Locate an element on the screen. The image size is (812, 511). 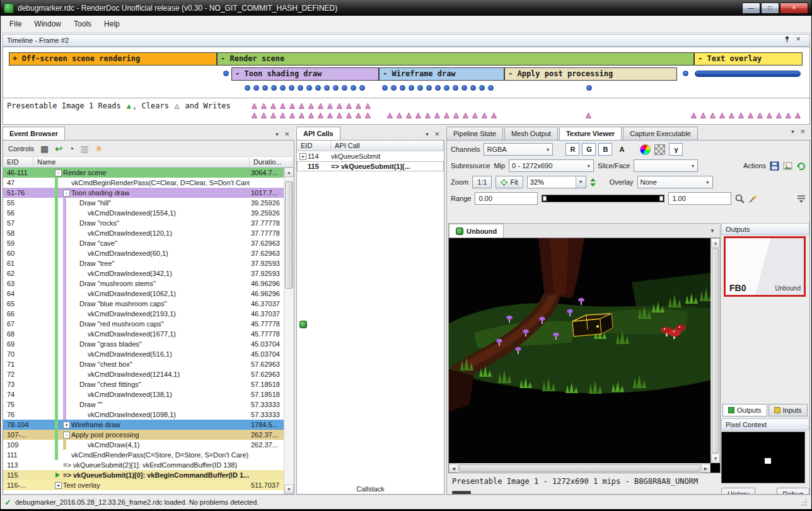
texture-tab-unbound: Unbound is located at coordinates (477, 231).